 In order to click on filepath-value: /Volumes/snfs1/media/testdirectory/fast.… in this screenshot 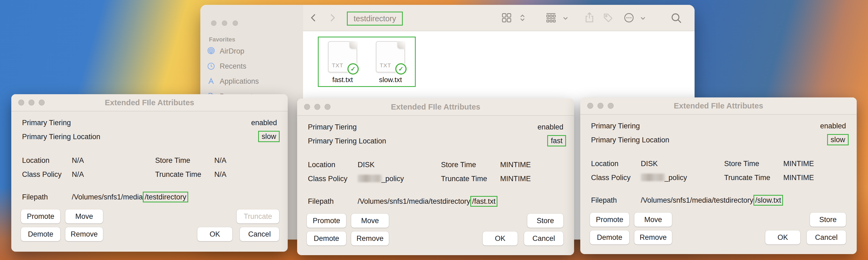, I will do `click(427, 201)`.